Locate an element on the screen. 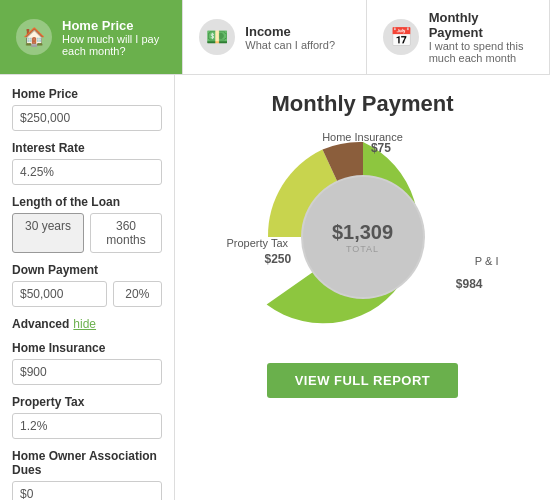 This screenshot has width=550, height=500. tab-income-subtitle: What can I afford? is located at coordinates (290, 45).